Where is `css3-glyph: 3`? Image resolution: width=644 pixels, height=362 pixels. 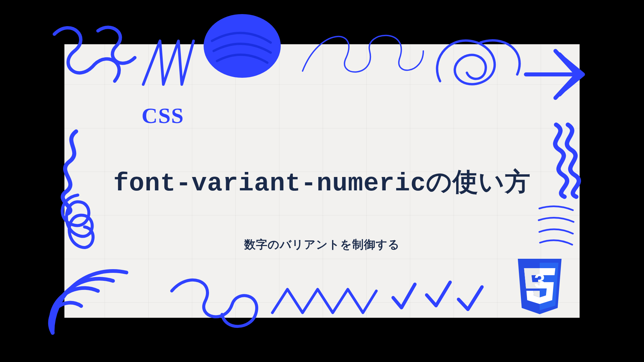 css3-glyph: 3 is located at coordinates (540, 281).